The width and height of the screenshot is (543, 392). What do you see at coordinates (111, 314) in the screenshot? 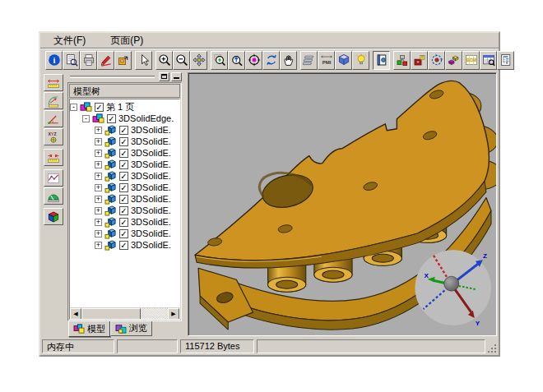
I see `scrollbar-thumb` at bounding box center [111, 314].